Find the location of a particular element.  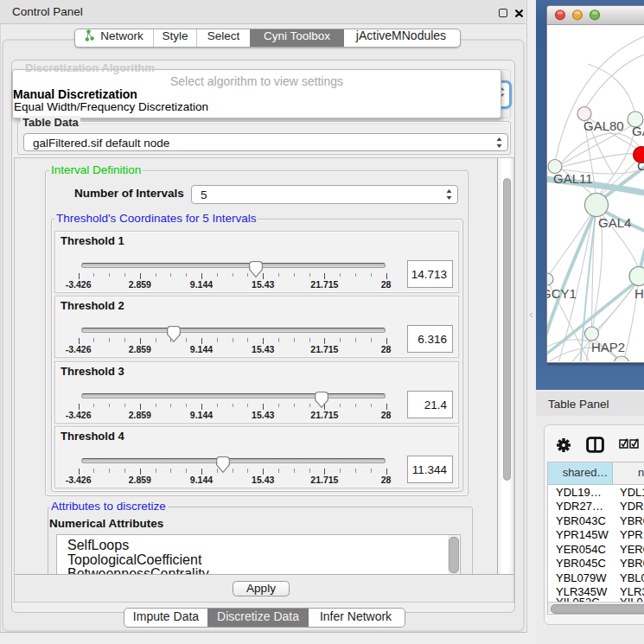

svg-text: GCY1 is located at coordinates (562, 294).